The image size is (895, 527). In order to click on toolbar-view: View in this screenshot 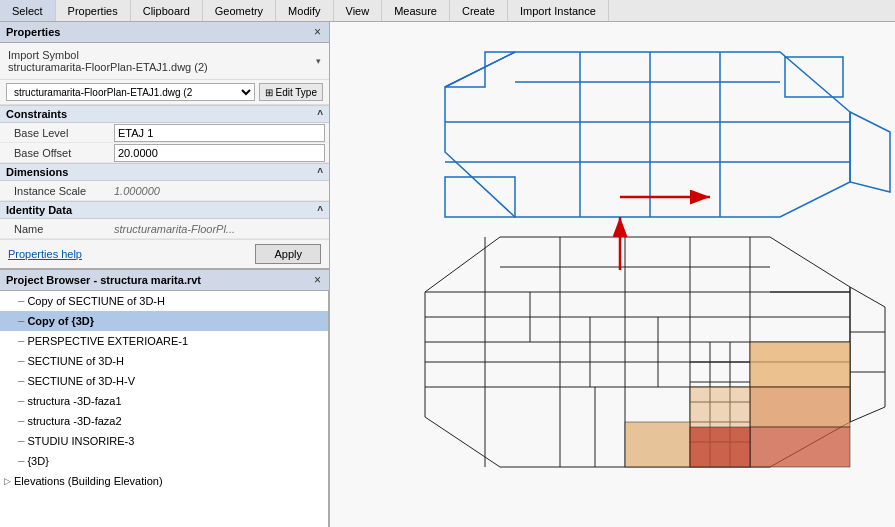, I will do `click(358, 10)`.